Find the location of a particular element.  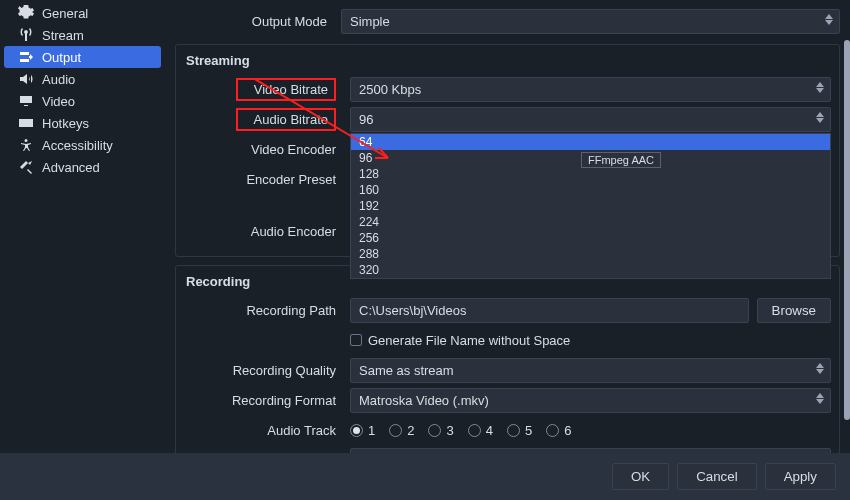

video-bitrate-label: Video Bitrate is located at coordinates (286, 90).